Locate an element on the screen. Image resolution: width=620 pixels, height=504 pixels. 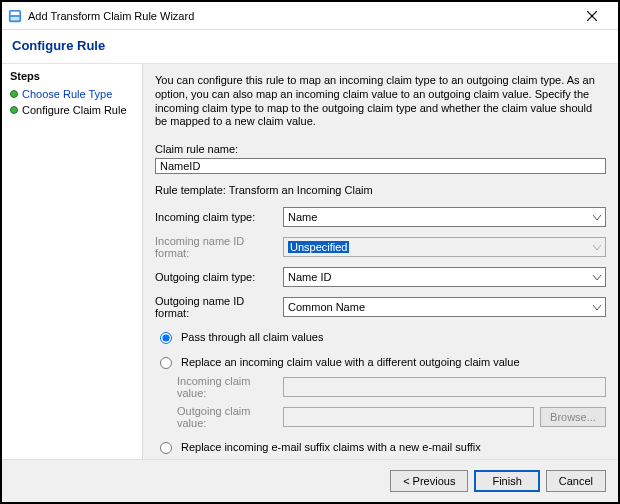
radio-label: Replace an incoming claim value with a d… is located at coordinates (350, 362).